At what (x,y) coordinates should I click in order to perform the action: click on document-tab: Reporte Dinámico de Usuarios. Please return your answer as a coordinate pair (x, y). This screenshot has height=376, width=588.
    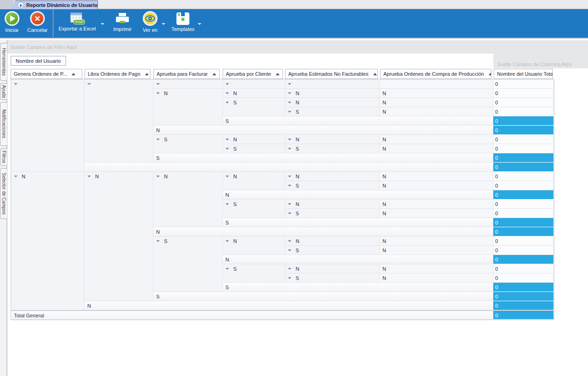
    Looking at the image, I should click on (54, 5).